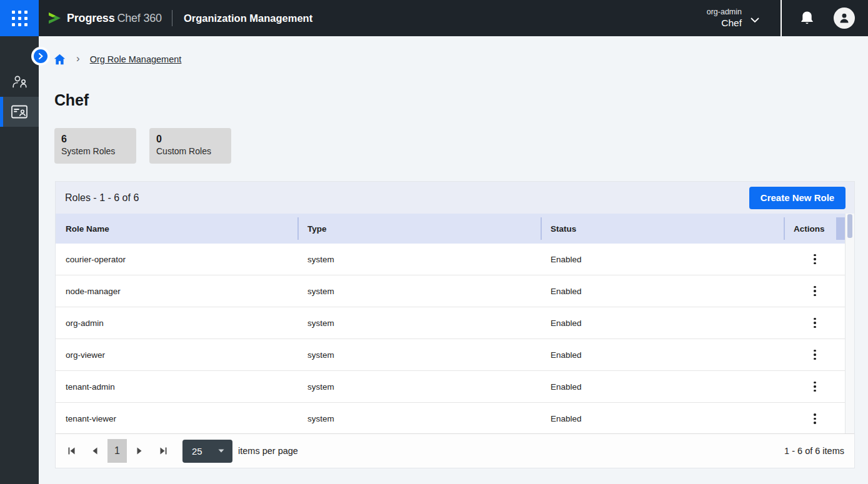 This screenshot has height=484, width=868. I want to click on table-title: Roles - 1 - 6 of 6, so click(102, 198).